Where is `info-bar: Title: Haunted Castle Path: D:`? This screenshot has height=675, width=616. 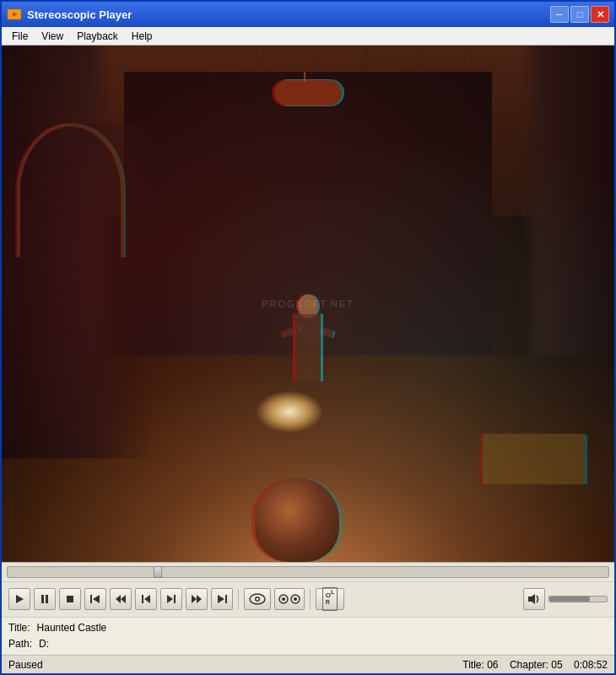 info-bar: Title: Haunted Castle Path: D: is located at coordinates (308, 636).